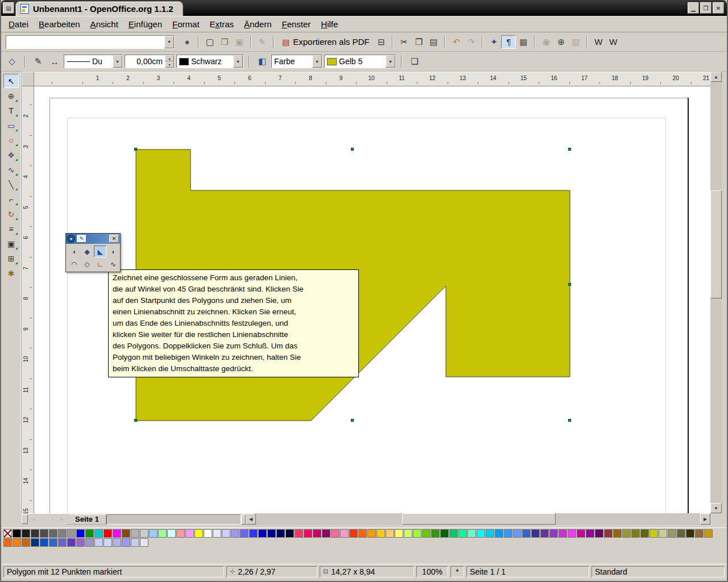 The image size is (728, 582). What do you see at coordinates (11, 243) in the screenshot?
I see `arrange-icon: ▣` at bounding box center [11, 243].